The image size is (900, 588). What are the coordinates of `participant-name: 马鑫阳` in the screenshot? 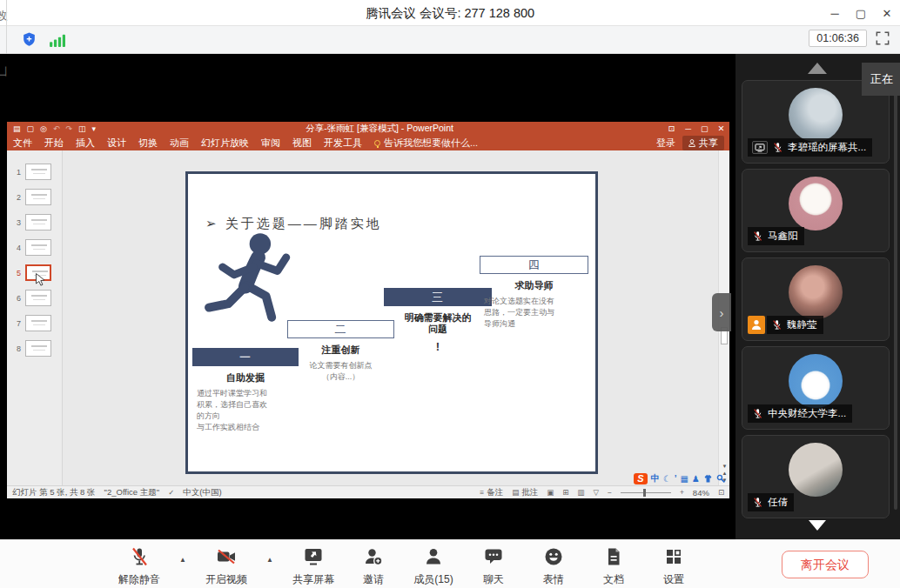 It's located at (783, 237).